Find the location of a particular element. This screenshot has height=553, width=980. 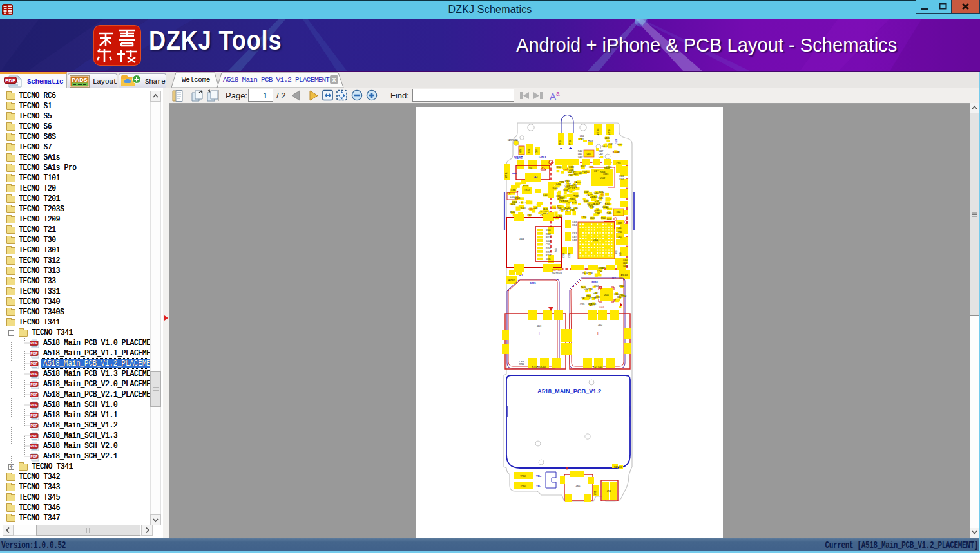

svg-text: C631 is located at coordinates (548, 259).